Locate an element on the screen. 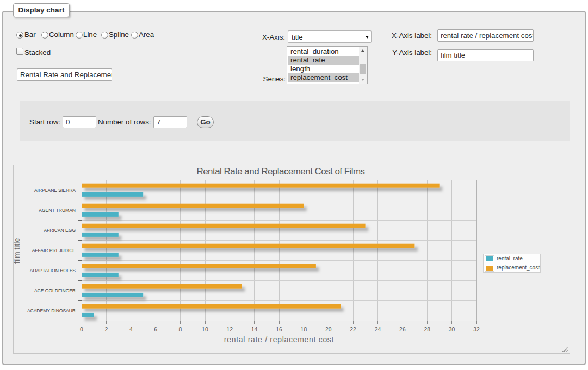 The height and width of the screenshot is (370, 588). svg-text: 28 is located at coordinates (428, 329).